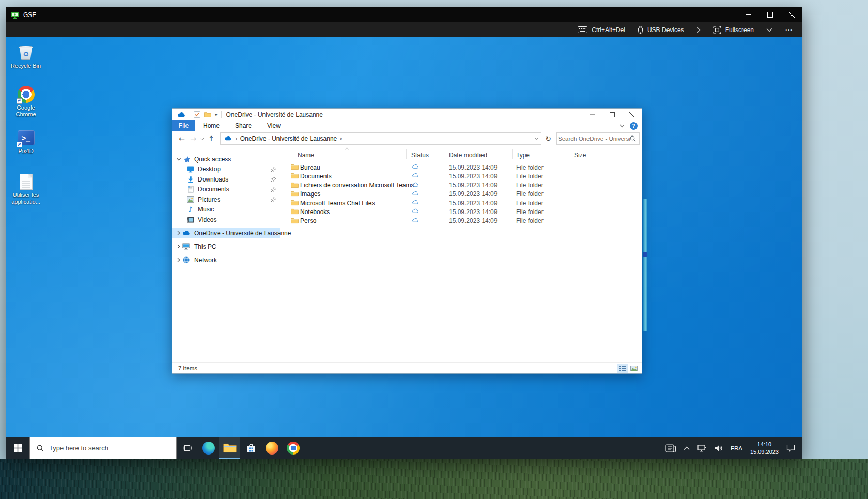  What do you see at coordinates (461, 203) in the screenshot?
I see `file-row: Microsoft Teams Chat Files 15.09.2023 14…` at bounding box center [461, 203].